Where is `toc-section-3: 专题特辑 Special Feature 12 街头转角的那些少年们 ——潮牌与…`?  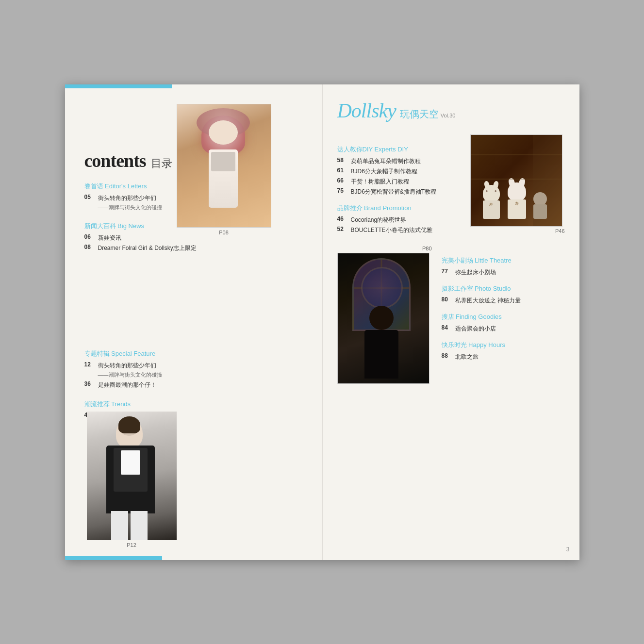 toc-section-3: 专题特辑 Special Feature 12 街头转角的那些少年们 ——潮牌与… is located at coordinates (196, 369).